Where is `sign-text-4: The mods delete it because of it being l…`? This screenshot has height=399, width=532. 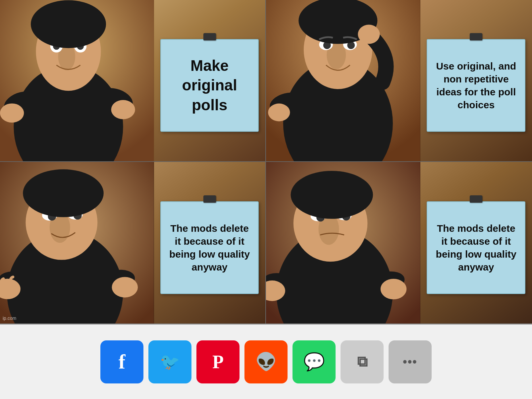 sign-text-4: The mods delete it because of it being l… is located at coordinates (476, 248).